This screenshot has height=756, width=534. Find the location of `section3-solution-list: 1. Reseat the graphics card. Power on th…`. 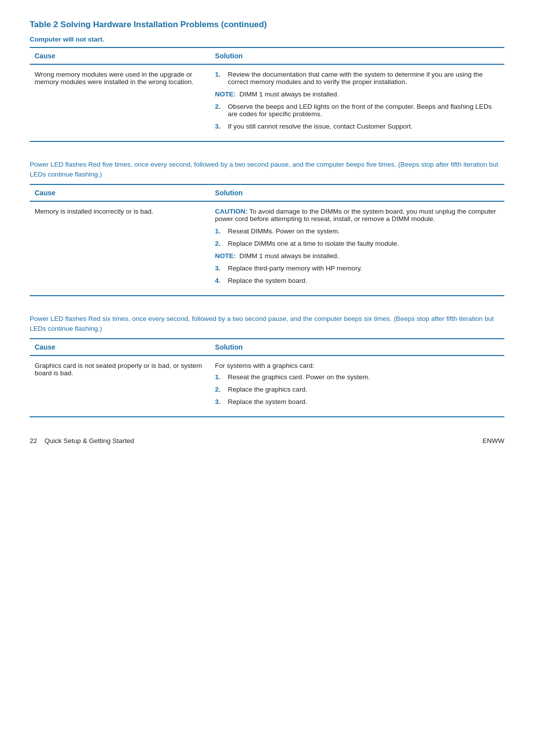

section3-solution-list: 1. Reseat the graphics card. Power on th… is located at coordinates (357, 390).